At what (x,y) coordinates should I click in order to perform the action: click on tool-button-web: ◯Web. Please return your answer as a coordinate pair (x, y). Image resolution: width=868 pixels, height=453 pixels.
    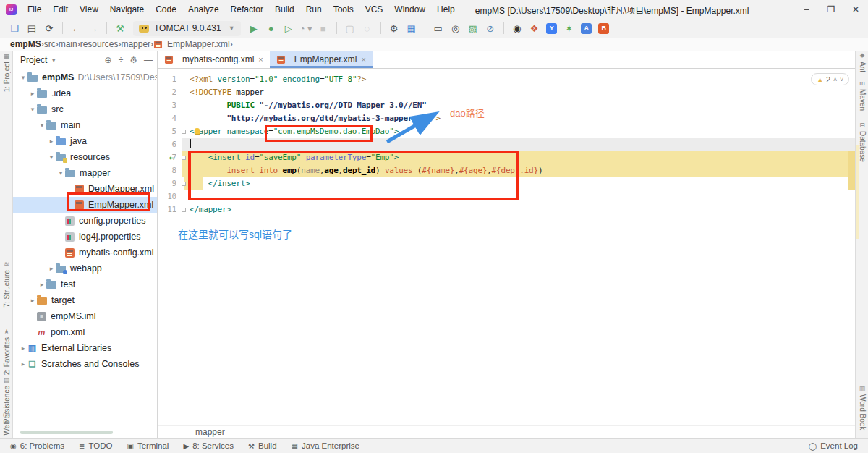
    Looking at the image, I should click on (7, 423).